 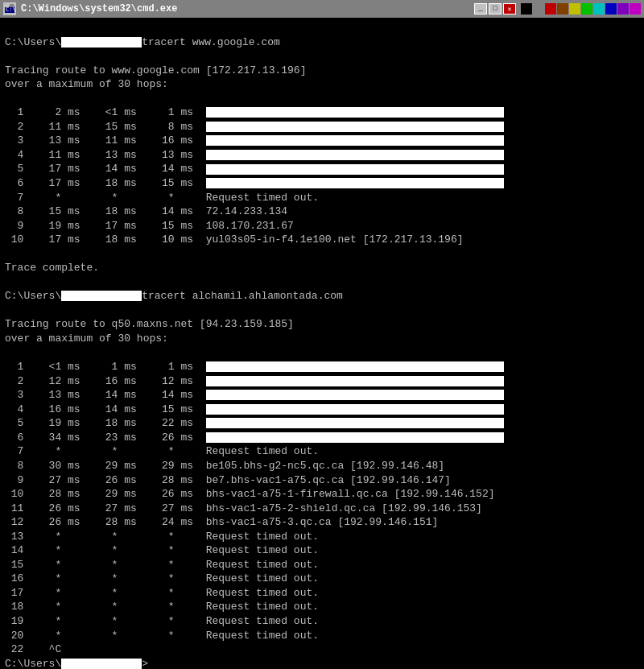 What do you see at coordinates (87, 84) in the screenshot?
I see `over-line-1: over a maximum of 30 hops:` at bounding box center [87, 84].